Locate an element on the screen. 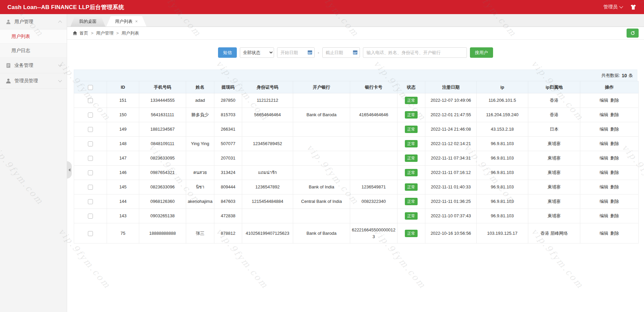 Image resolution: width=644 pixels, height=312 pixels. sidebar-subitem-label: 用户日志 is located at coordinates (21, 51).